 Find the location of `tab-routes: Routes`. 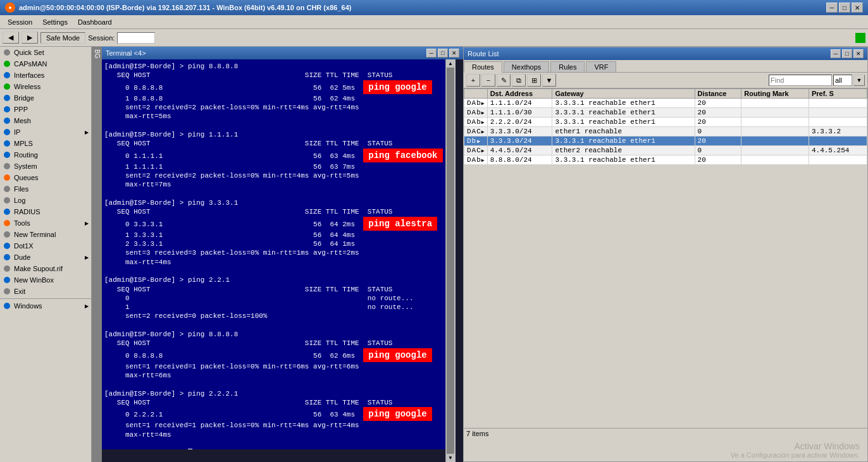

tab-routes: Routes is located at coordinates (483, 67).